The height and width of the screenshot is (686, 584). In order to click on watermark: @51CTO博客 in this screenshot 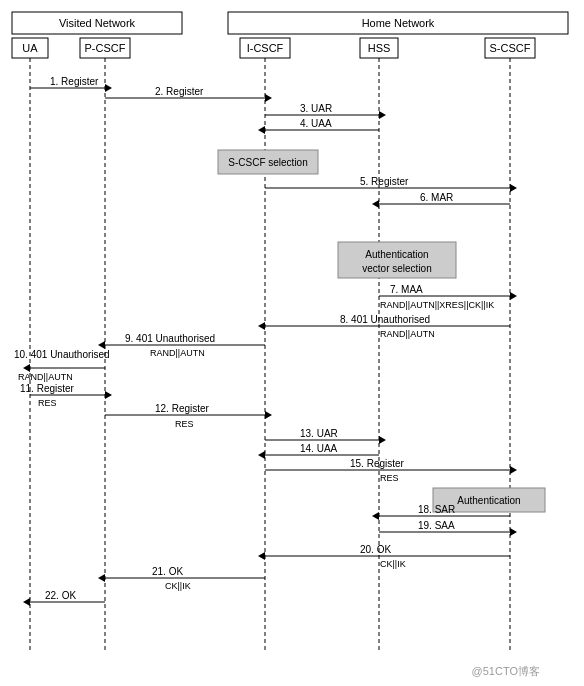, I will do `click(506, 671)`.